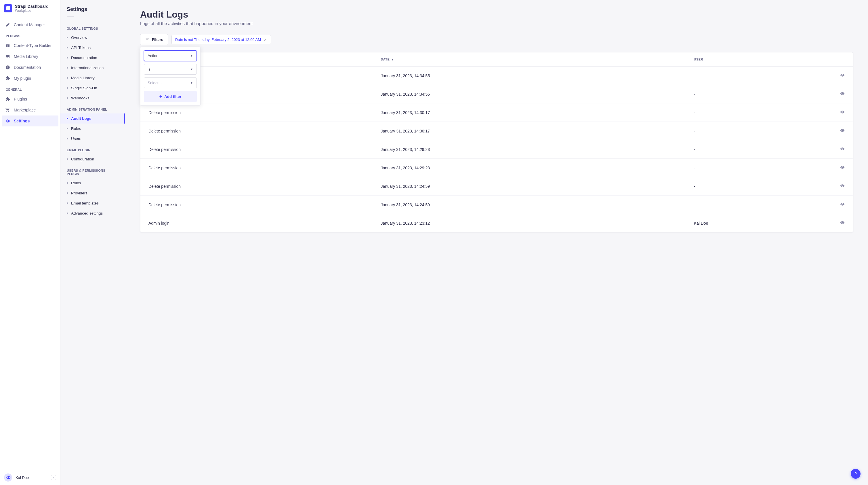  Describe the element at coordinates (265, 40) in the screenshot. I see `remove-filter-icon: ×` at that location.